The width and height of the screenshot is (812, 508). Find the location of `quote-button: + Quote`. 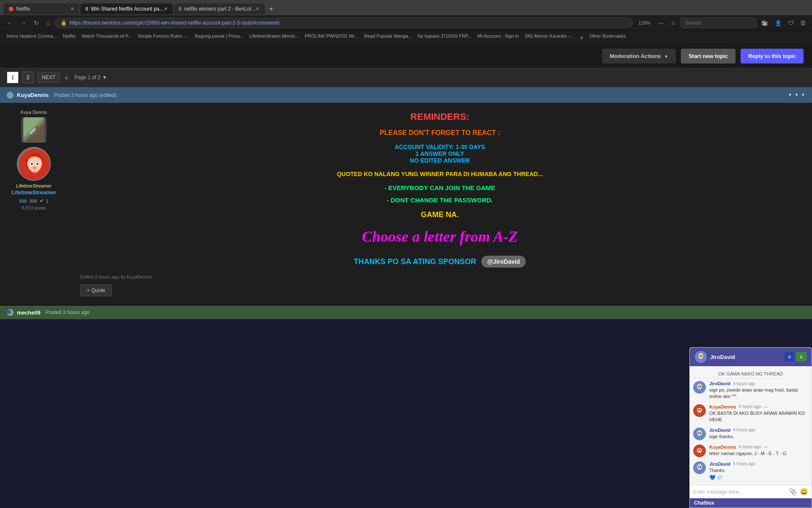

quote-button: + Quote is located at coordinates (96, 290).